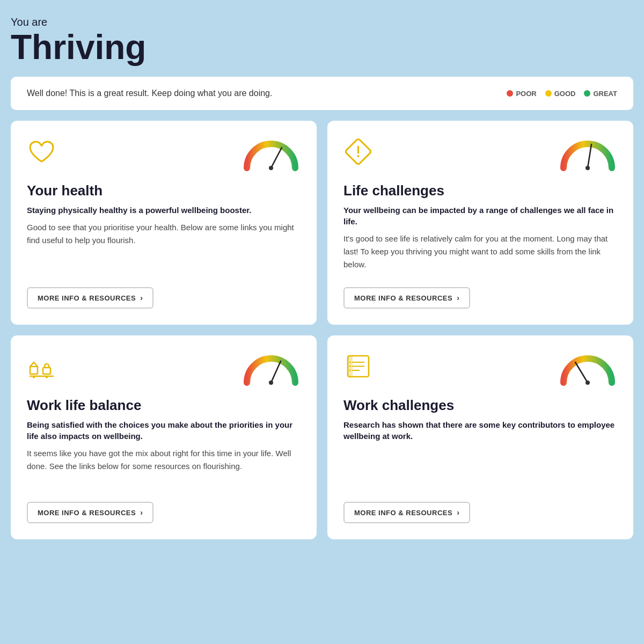  What do you see at coordinates (510, 93) in the screenshot?
I see `poor-dot` at bounding box center [510, 93].